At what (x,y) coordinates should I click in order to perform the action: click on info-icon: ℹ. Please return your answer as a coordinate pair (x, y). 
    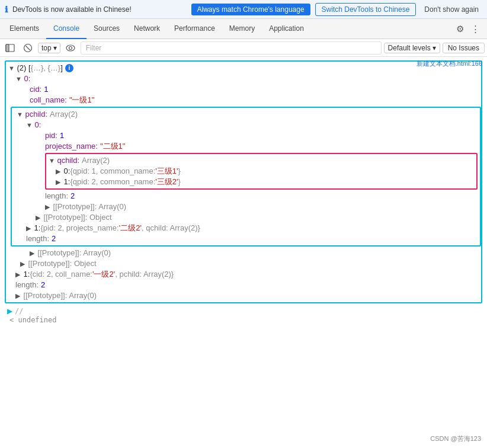
    Looking at the image, I should click on (6, 9).